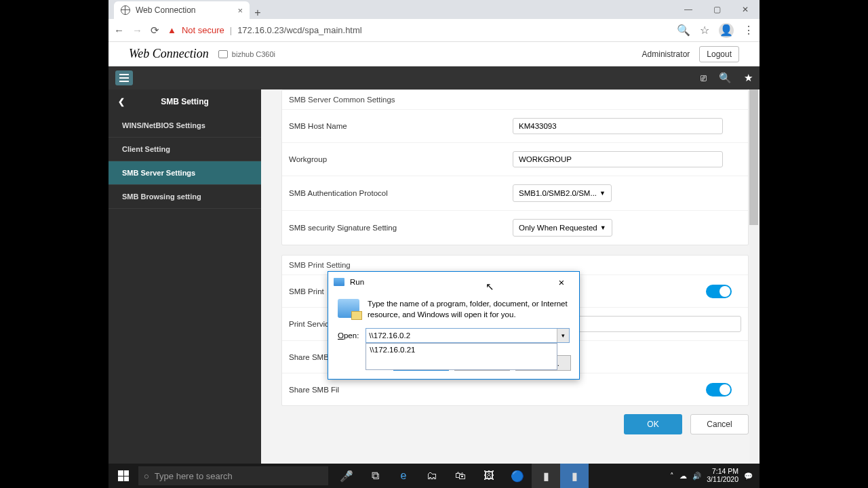  Describe the element at coordinates (653, 424) in the screenshot. I see `page-ok-button: OK` at that location.